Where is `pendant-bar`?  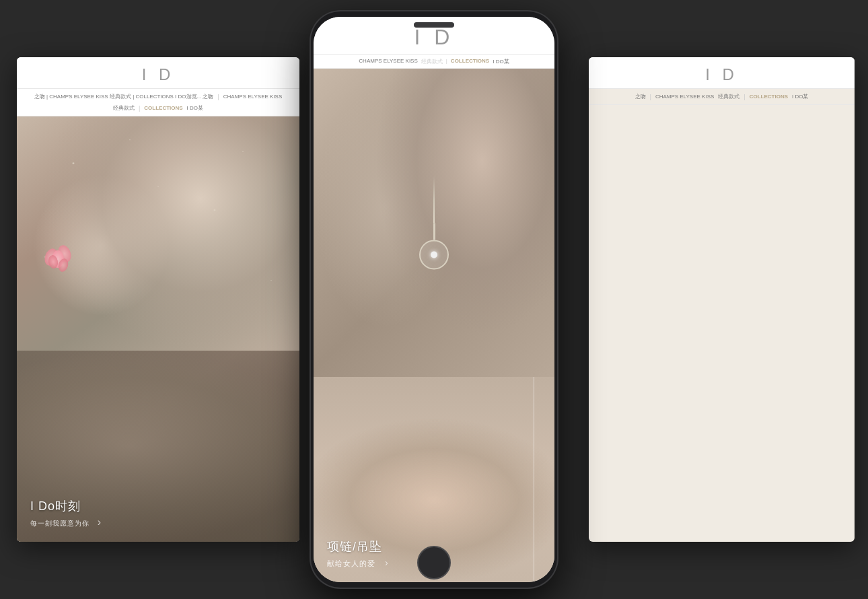
pendant-bar is located at coordinates (435, 232).